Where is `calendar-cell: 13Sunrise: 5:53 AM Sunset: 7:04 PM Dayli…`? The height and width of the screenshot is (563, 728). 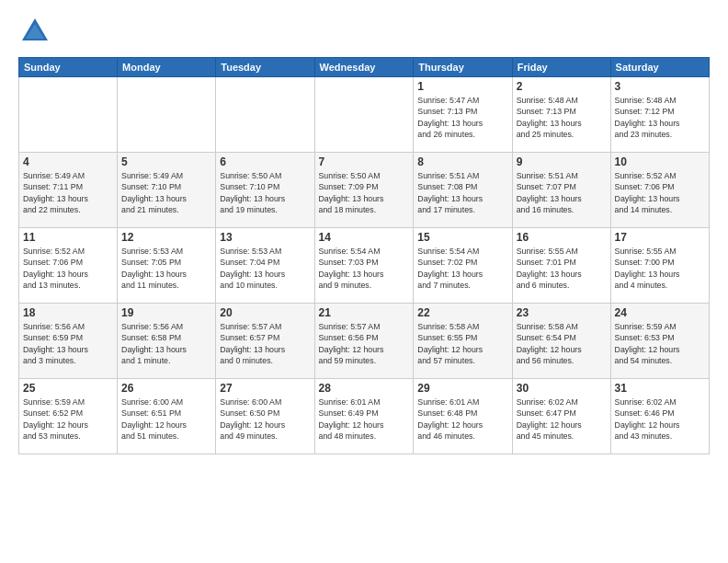 calendar-cell: 13Sunrise: 5:53 AM Sunset: 7:04 PM Dayli… is located at coordinates (265, 266).